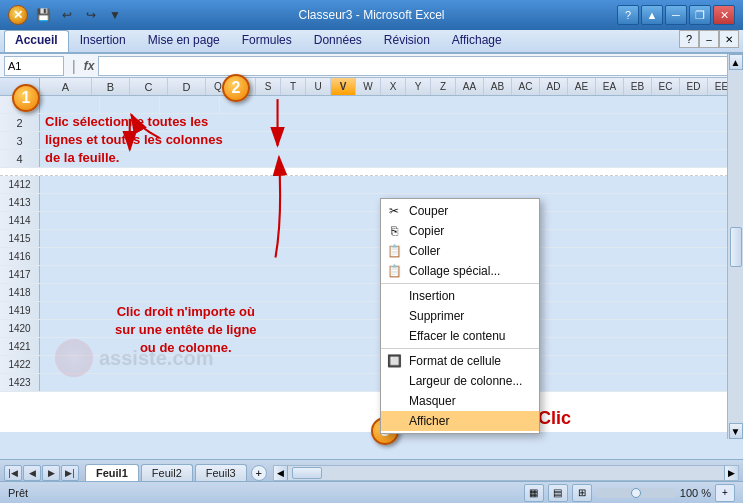 Image resolution: width=743 pixels, height=503 pixels. I want to click on col-header-Y: Y, so click(418, 86).